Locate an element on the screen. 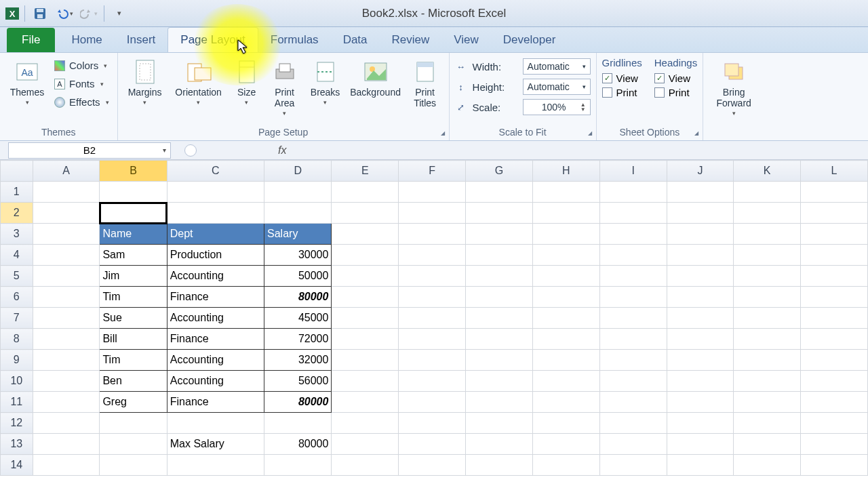  col-header-A: A is located at coordinates (66, 171).